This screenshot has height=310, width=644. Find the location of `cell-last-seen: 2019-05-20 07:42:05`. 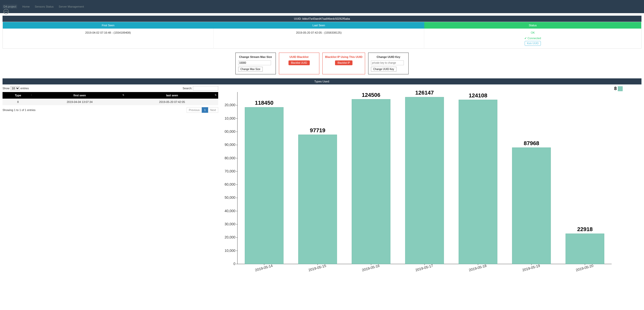

cell-last-seen: 2019-05-20 07:42:05 is located at coordinates (172, 102).